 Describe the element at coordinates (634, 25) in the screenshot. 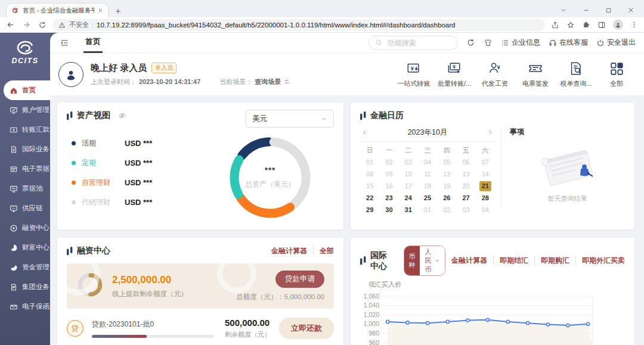

I see `browser-menu-dots-icon` at that location.